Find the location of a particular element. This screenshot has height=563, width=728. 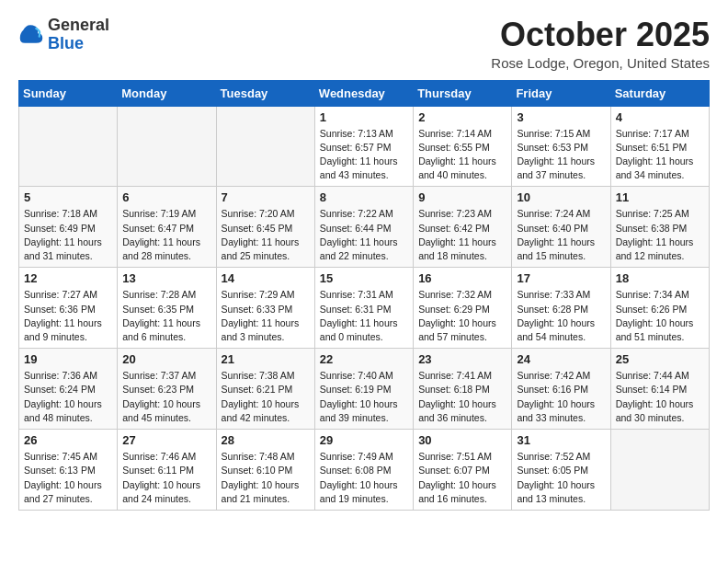

calendar-cell: 25Sunrise: 7:44 AMSunset: 6:14 PMDayligh… is located at coordinates (660, 389).